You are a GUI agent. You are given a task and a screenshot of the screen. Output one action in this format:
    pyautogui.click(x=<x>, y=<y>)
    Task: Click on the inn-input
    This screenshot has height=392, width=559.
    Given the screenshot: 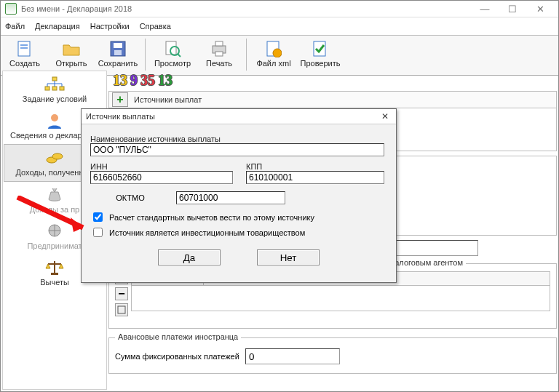 What is the action you would take?
    pyautogui.click(x=162, y=177)
    